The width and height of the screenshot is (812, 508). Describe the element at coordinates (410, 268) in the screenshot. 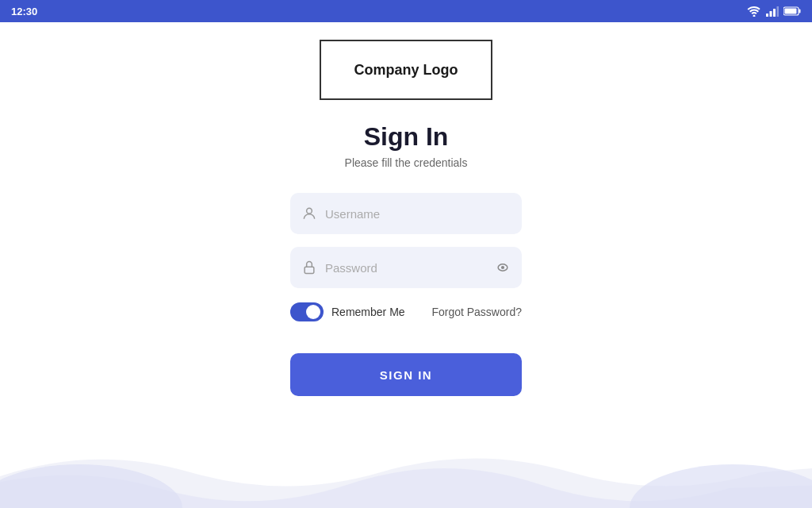

I see `password-input` at that location.